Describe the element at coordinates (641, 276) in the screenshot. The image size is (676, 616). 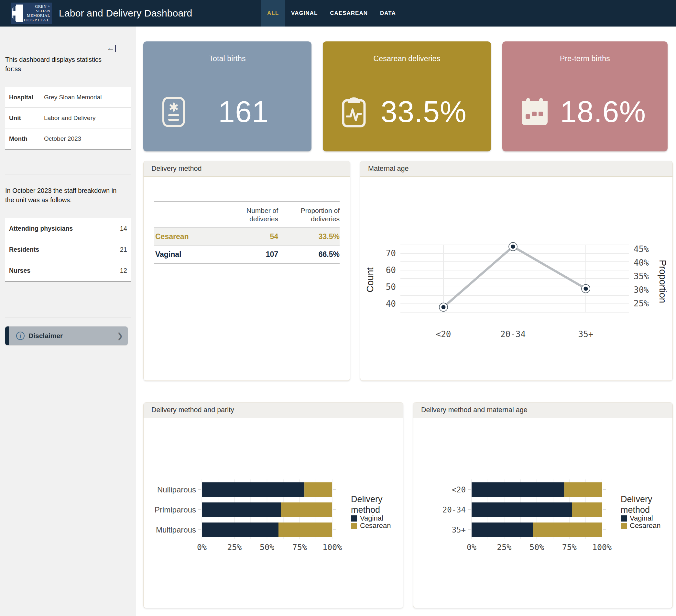
I see `svg-text: 35%` at that location.